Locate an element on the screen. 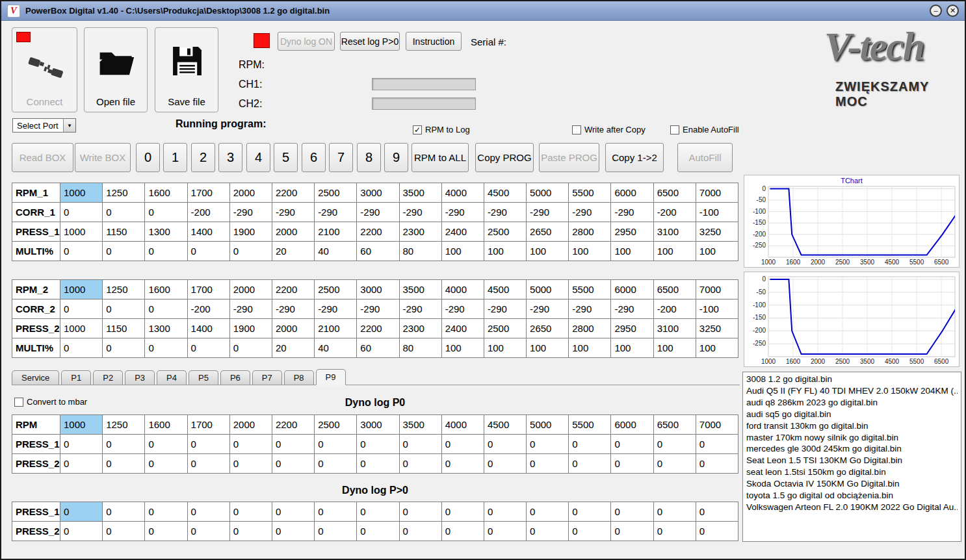 Image resolution: width=966 pixels, height=560 pixels. digit-button-4: 4 is located at coordinates (259, 157).